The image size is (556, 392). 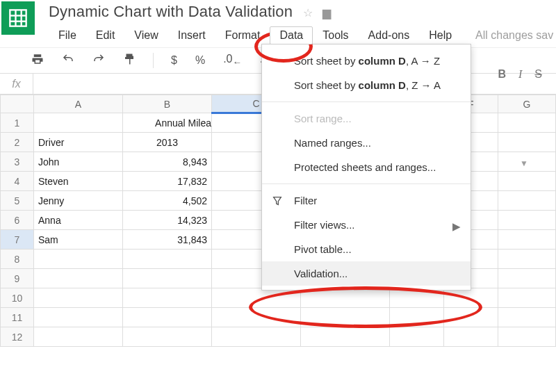 I want to click on filter-icon, so click(x=277, y=202).